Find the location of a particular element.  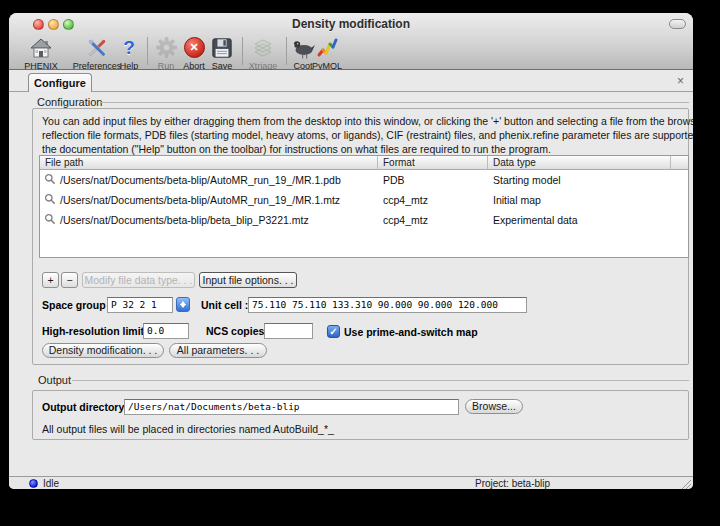

unit-cell-field: 75.110 75.110 133.310 90.000 90.000 120.… is located at coordinates (388, 305).